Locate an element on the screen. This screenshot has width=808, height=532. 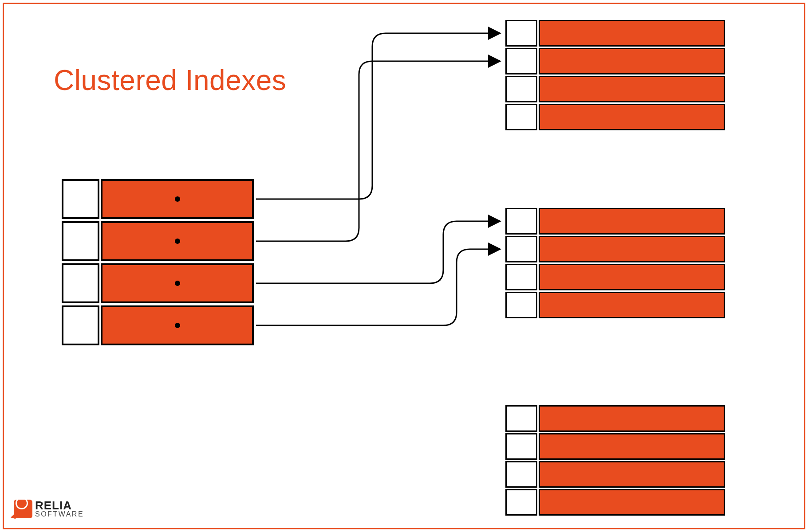
logo-sub: SOFTWARE is located at coordinates (59, 514).